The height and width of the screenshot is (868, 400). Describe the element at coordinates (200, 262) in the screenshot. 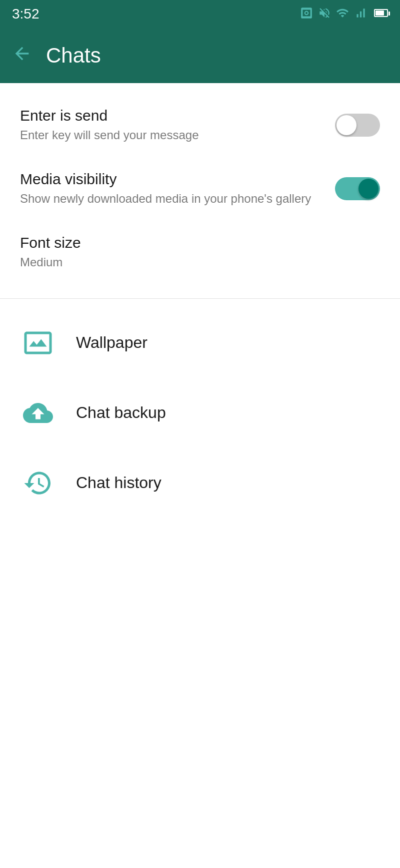

I see `font-size-value: Medium` at that location.